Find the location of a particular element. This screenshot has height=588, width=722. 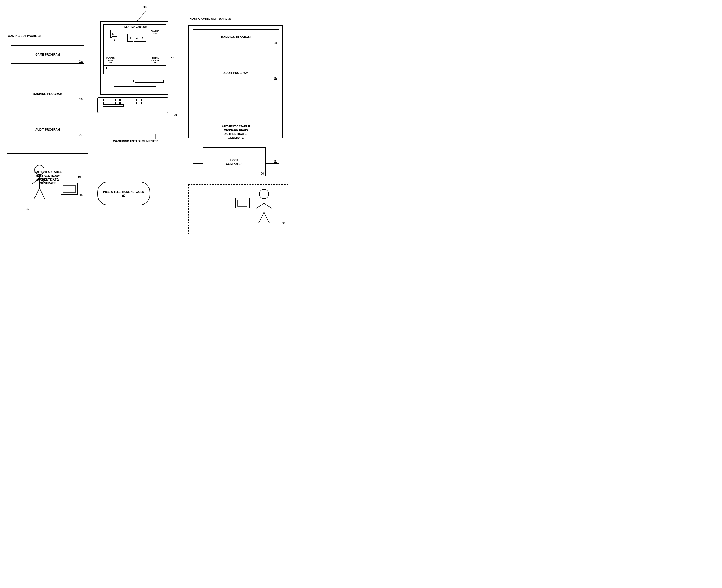

ref-18-label: 18 is located at coordinates (173, 58).